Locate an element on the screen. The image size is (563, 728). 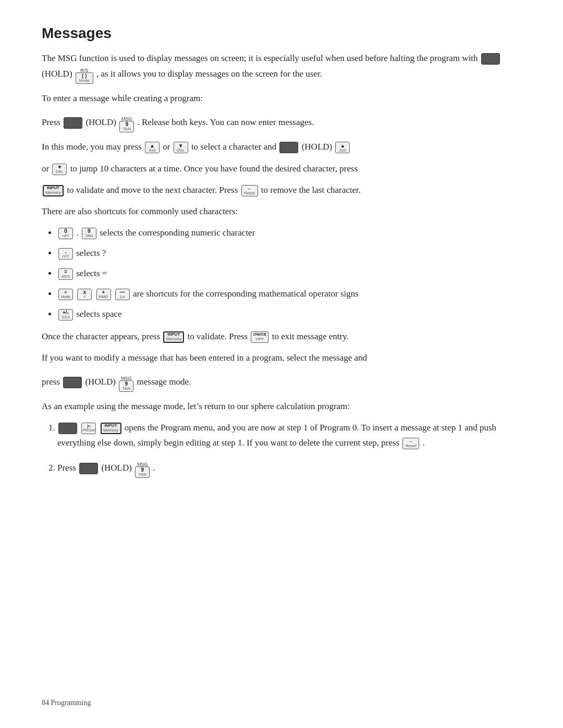
example-paragraph: As an example using the message mode, le… is located at coordinates (282, 406).